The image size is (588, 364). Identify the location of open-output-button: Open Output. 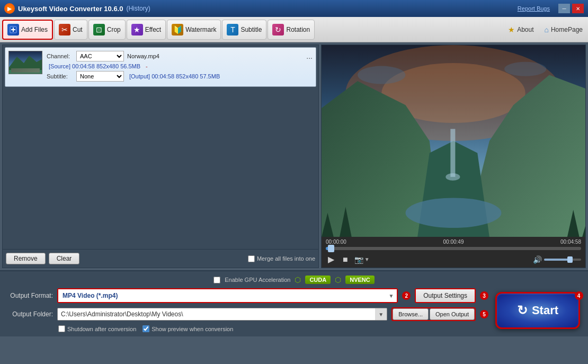
(452, 314).